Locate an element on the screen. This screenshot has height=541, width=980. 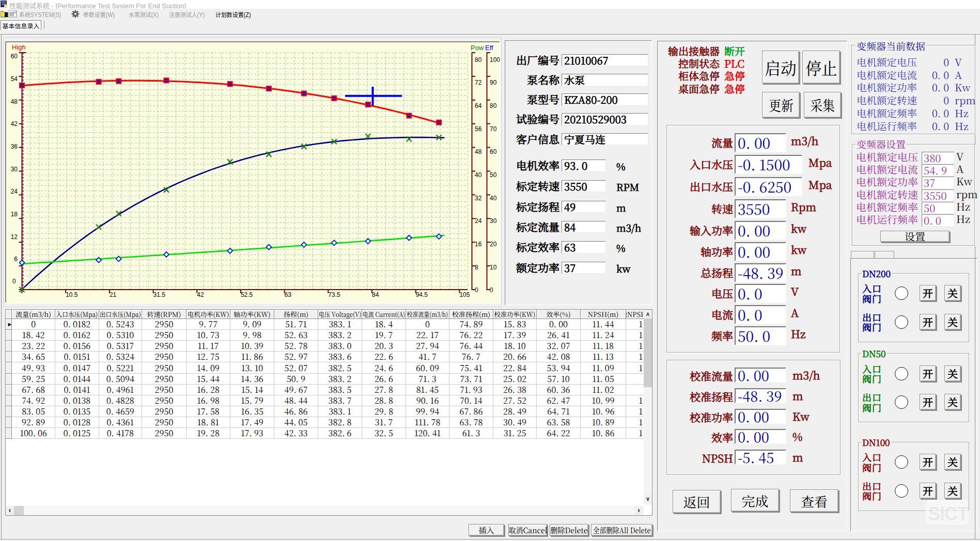
svg-text: 8 is located at coordinates (476, 267).